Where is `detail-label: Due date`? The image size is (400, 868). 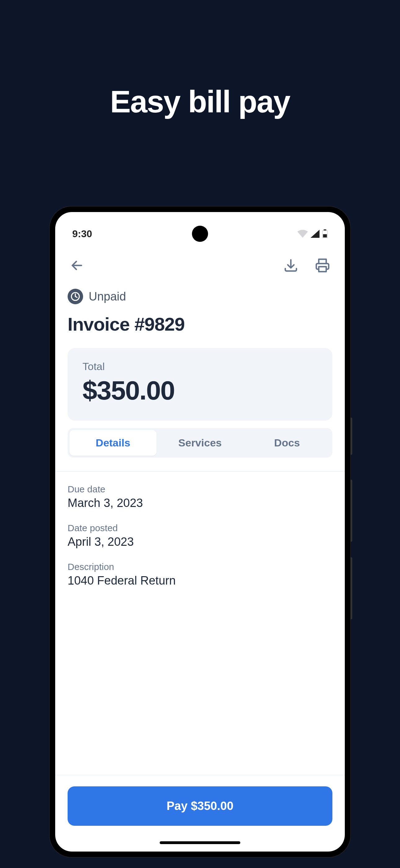
detail-label: Due date is located at coordinates (200, 489).